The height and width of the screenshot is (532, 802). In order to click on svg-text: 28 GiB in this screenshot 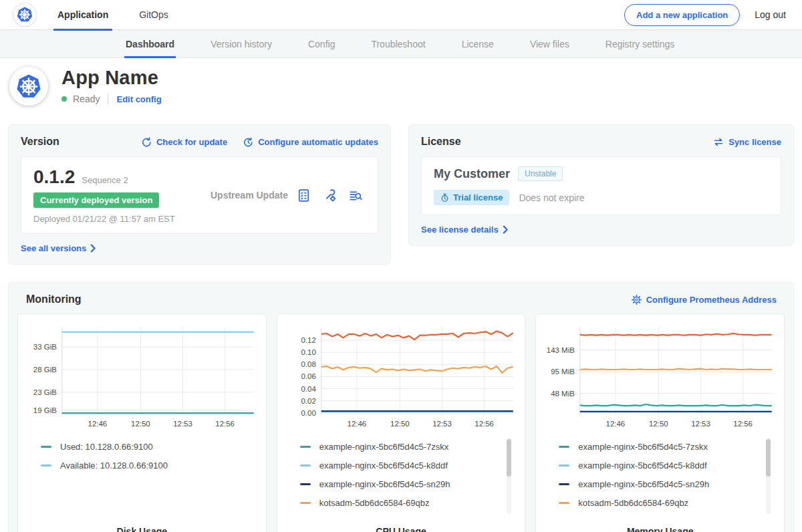, I will do `click(45, 370)`.